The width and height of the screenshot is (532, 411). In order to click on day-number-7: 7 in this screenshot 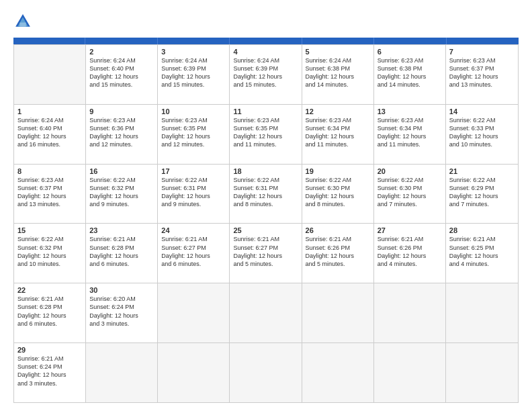, I will do `click(482, 52)`.